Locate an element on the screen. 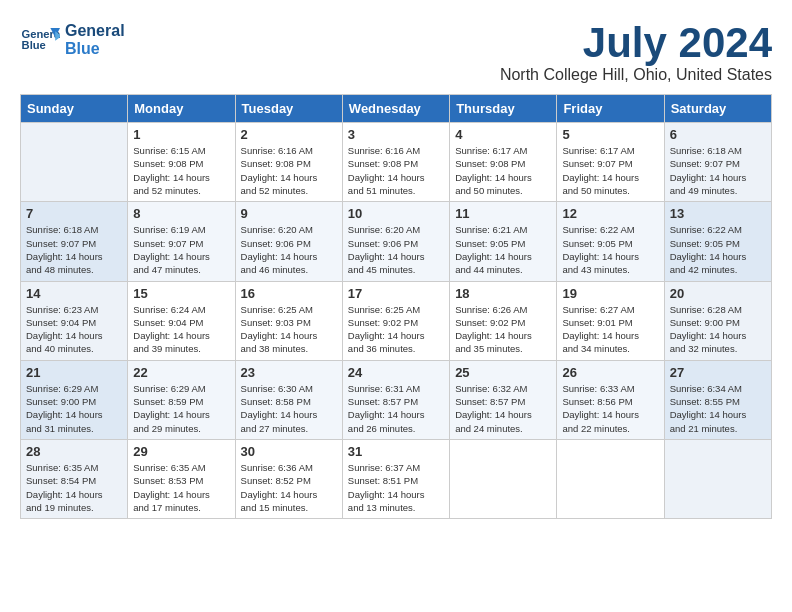  cell-date: 1 is located at coordinates (181, 134).